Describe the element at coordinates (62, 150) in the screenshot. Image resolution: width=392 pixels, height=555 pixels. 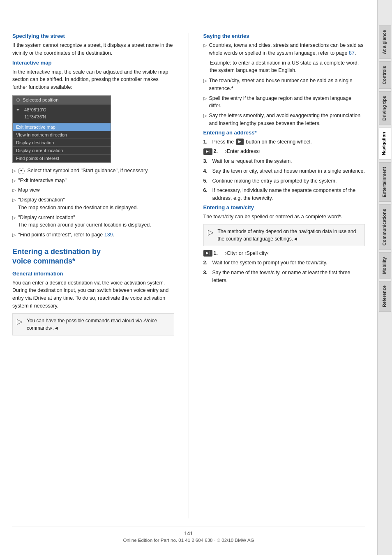
I see `map-item-3: Display current location` at that location.